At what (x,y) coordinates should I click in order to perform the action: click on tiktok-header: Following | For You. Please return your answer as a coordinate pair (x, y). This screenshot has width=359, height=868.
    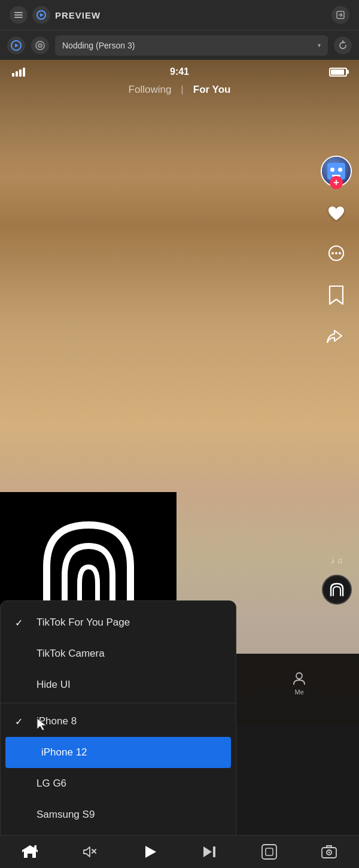
    Looking at the image, I should click on (180, 90).